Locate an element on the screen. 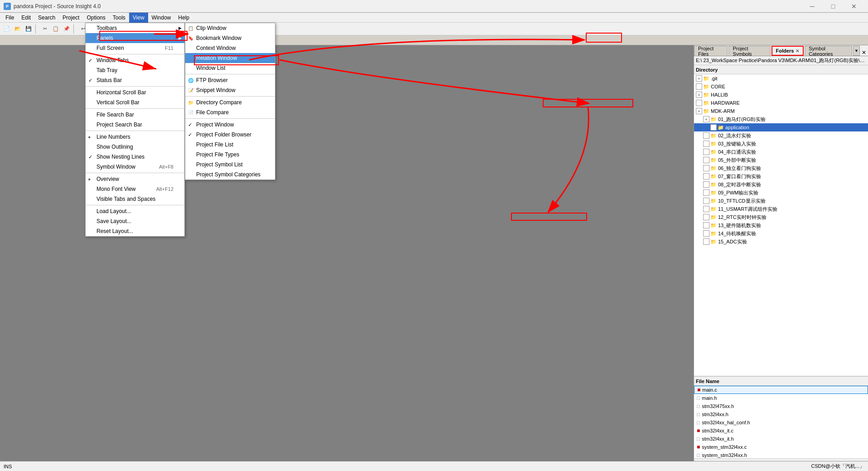  tree-item: 📁 09_PWM输出实验 is located at coordinates (781, 193).